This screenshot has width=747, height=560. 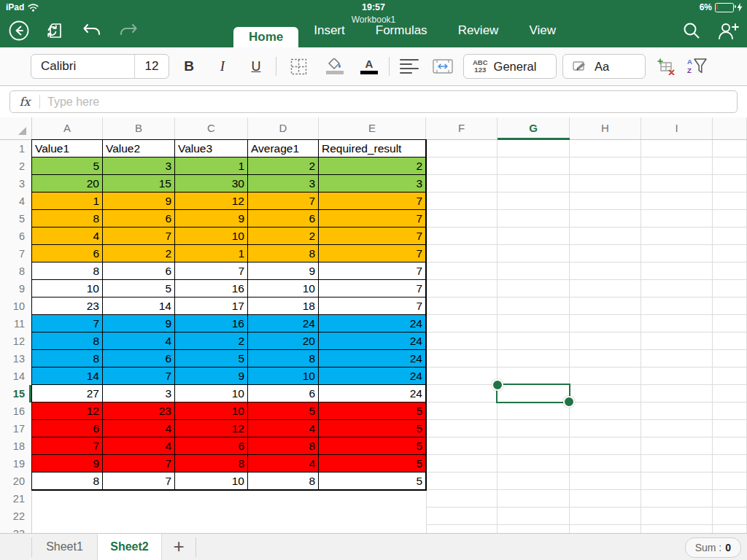 What do you see at coordinates (67, 128) in the screenshot?
I see `column-header-A: A` at bounding box center [67, 128].